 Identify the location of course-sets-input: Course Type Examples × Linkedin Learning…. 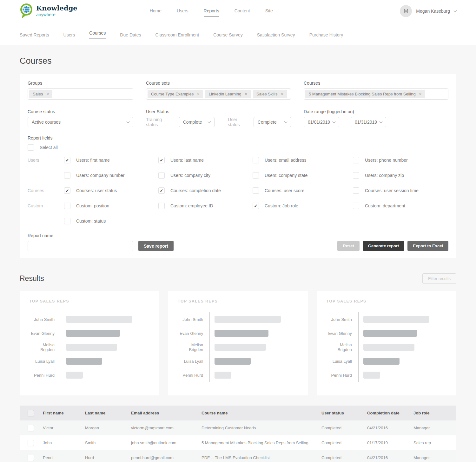
(218, 94).